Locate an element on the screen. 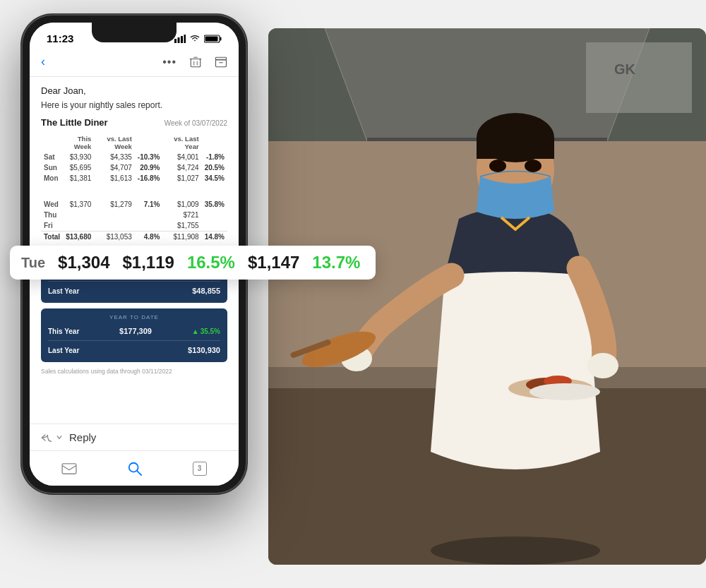 The width and height of the screenshot is (706, 588). tue-lw-pct is located at coordinates (149, 191).